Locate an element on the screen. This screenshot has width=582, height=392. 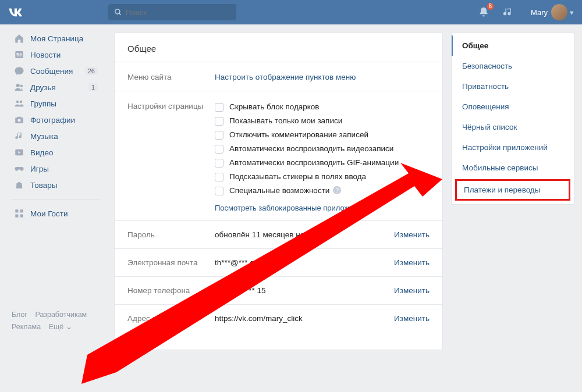
note-icon is located at coordinates (19, 136).